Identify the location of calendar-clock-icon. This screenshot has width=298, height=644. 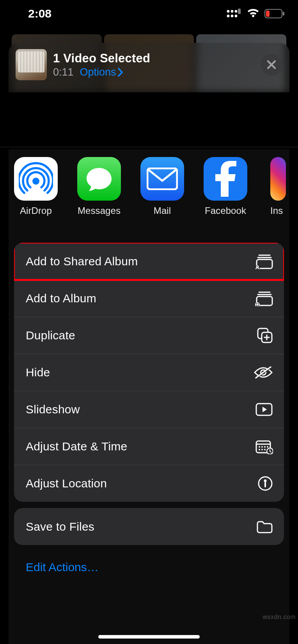
(264, 446).